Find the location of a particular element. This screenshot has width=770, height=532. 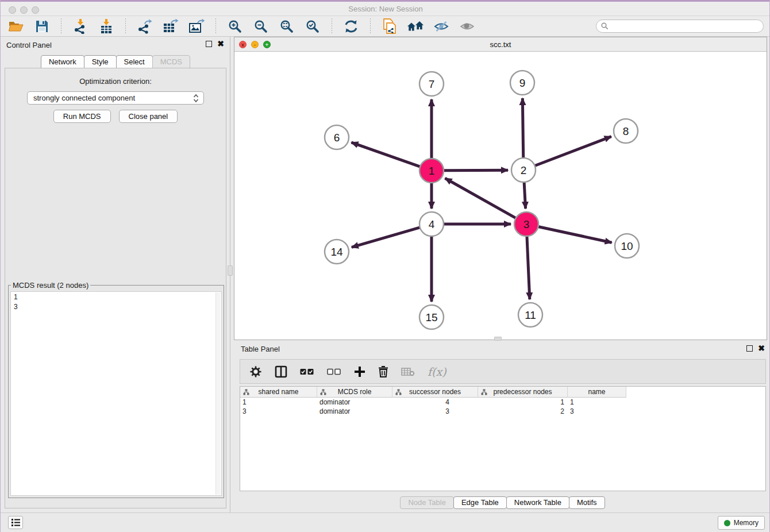

import-table-icon is located at coordinates (106, 26).